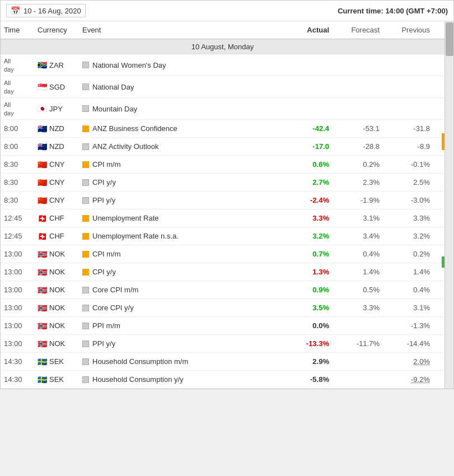  What do you see at coordinates (409, 290) in the screenshot?
I see `row-previous: 0.4%` at bounding box center [409, 290].